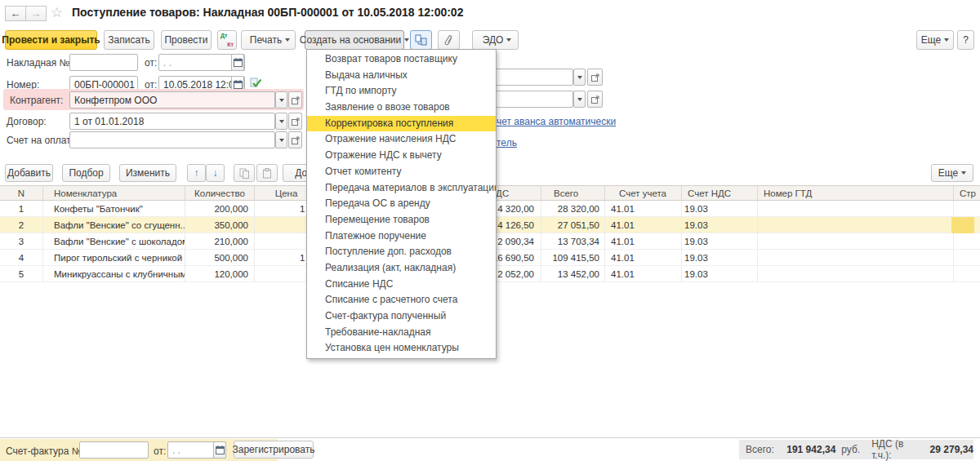 The width and height of the screenshot is (980, 461). Describe the element at coordinates (291, 173) in the screenshot. I see `barcode-icon` at that location.